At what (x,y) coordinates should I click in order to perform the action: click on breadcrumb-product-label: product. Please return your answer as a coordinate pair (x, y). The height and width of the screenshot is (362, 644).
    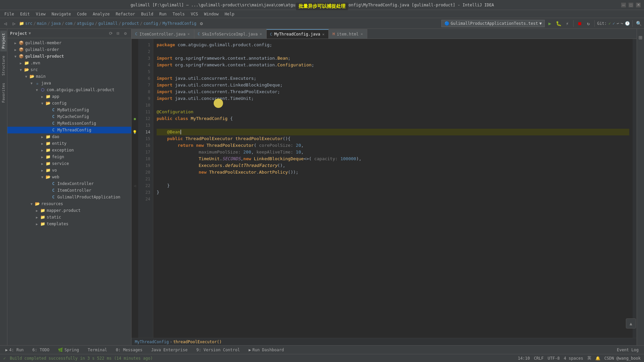
    Looking at the image, I should click on (131, 23).